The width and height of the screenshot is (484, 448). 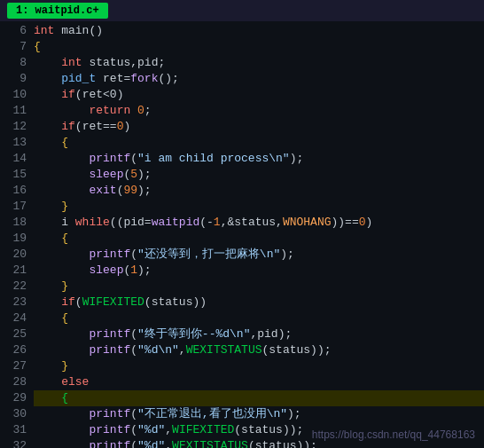 What do you see at coordinates (224, 350) in the screenshot?
I see `token: WEXITSTATUS` at bounding box center [224, 350].